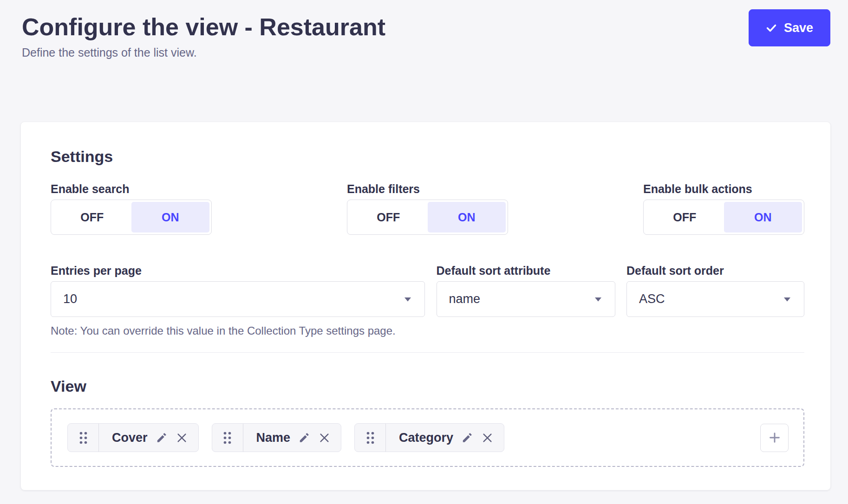 This screenshot has width=848, height=504. I want to click on field-chip-name: Name, so click(277, 438).